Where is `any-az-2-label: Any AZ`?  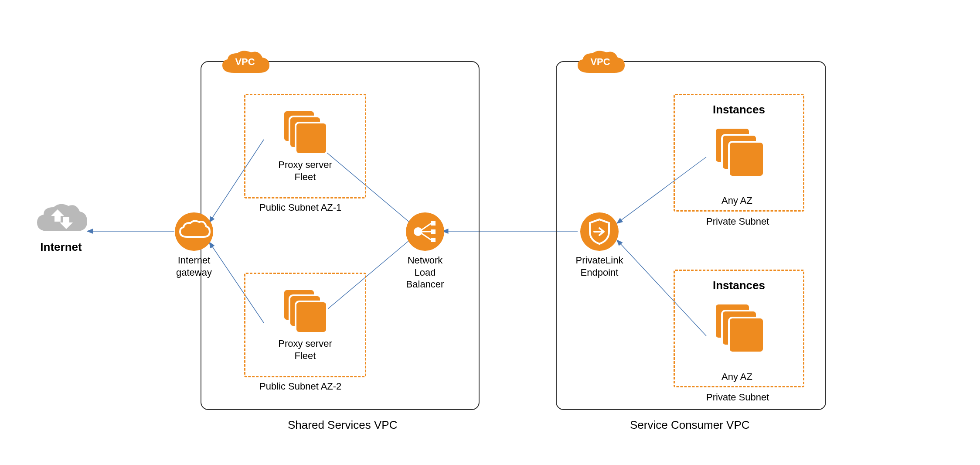 any-az-2-label: Any AZ is located at coordinates (737, 377).